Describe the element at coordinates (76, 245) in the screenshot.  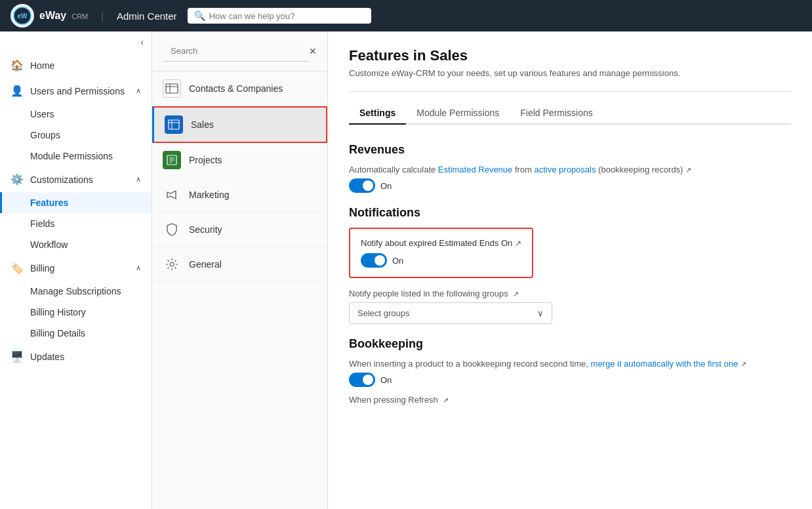
I see `sidebar-item-workflow: Workflow` at that location.